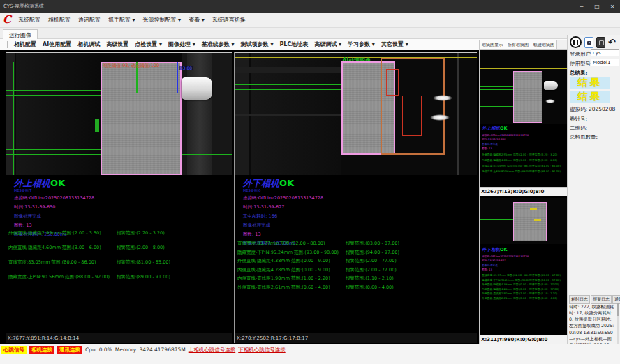 This screenshot has height=364, width=620. I want to click on time-line: 时间:13-31-59-650, so click(524, 139).